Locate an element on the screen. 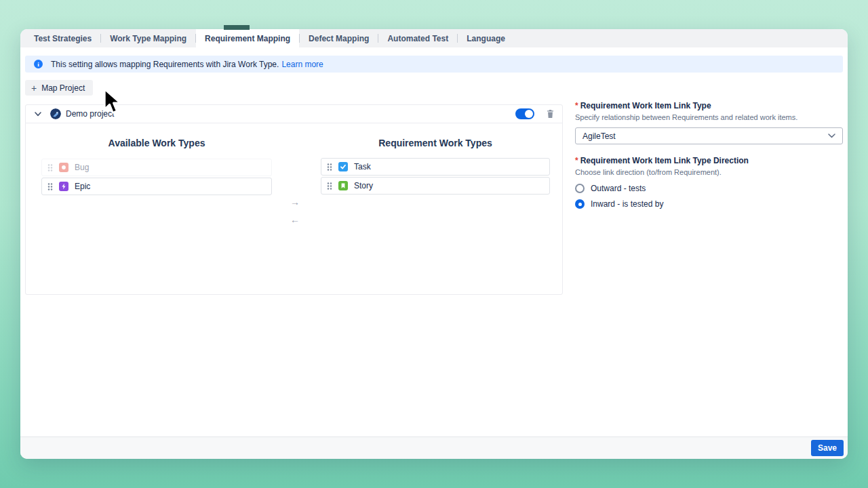 Image resolution: width=868 pixels, height=488 pixels. info-banner-text: This setting allows mapping Requirements… is located at coordinates (165, 64).